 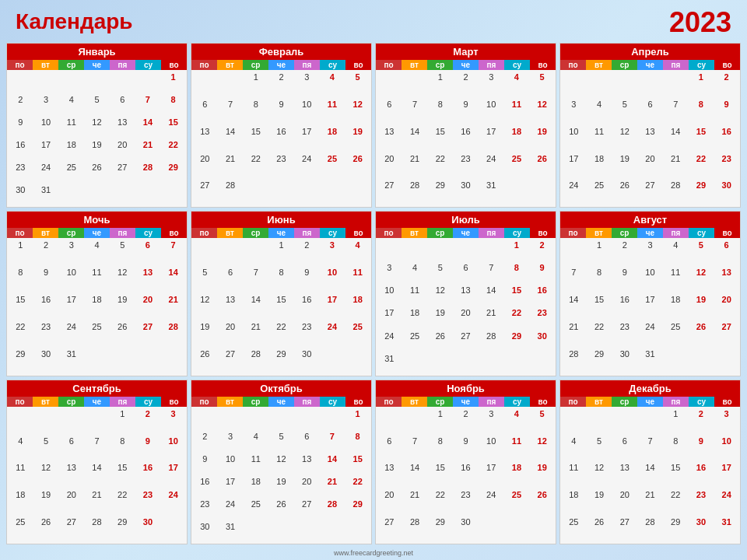 I want to click on month-block: Февральповтсрчепясуво1234567891011121314…, so click(x=282, y=125).